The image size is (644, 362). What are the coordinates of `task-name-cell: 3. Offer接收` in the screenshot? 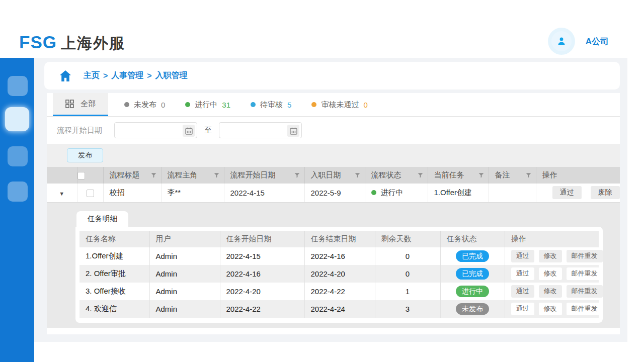 It's located at (115, 292).